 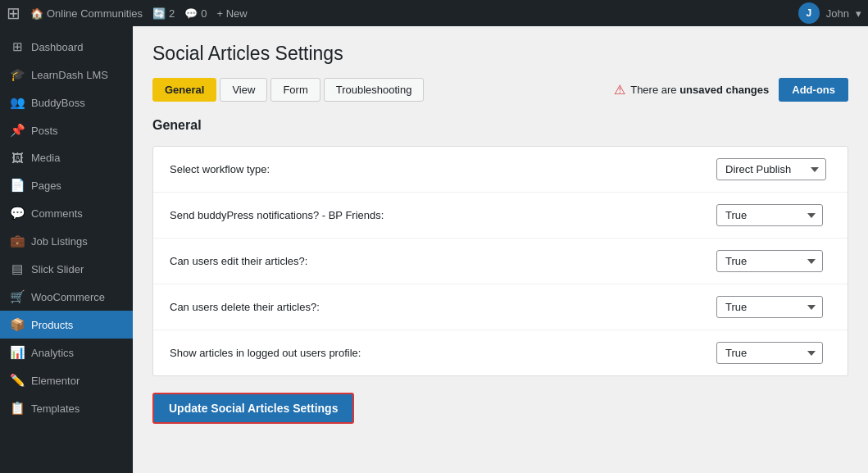 What do you see at coordinates (17, 269) in the screenshot?
I see `slick-slider-icon: ▤` at bounding box center [17, 269].